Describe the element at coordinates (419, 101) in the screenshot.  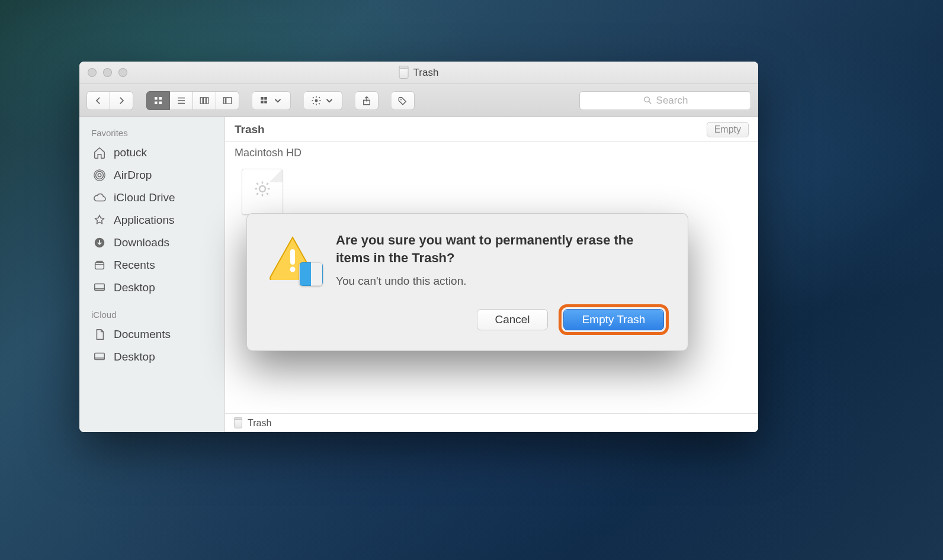
I see `toolbar: Search` at that location.